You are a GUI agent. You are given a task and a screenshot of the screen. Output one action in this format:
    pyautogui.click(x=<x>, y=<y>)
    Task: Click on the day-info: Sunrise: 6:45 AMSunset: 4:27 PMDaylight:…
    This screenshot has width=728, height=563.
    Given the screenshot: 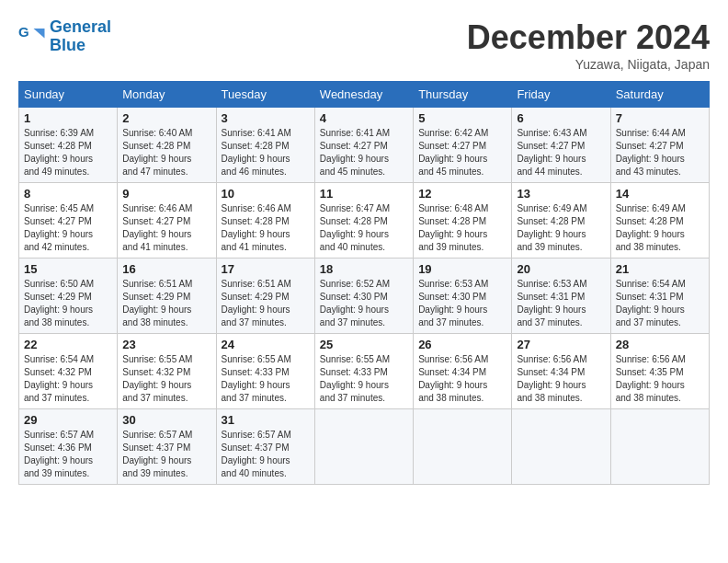 What is the action you would take?
    pyautogui.click(x=68, y=228)
    